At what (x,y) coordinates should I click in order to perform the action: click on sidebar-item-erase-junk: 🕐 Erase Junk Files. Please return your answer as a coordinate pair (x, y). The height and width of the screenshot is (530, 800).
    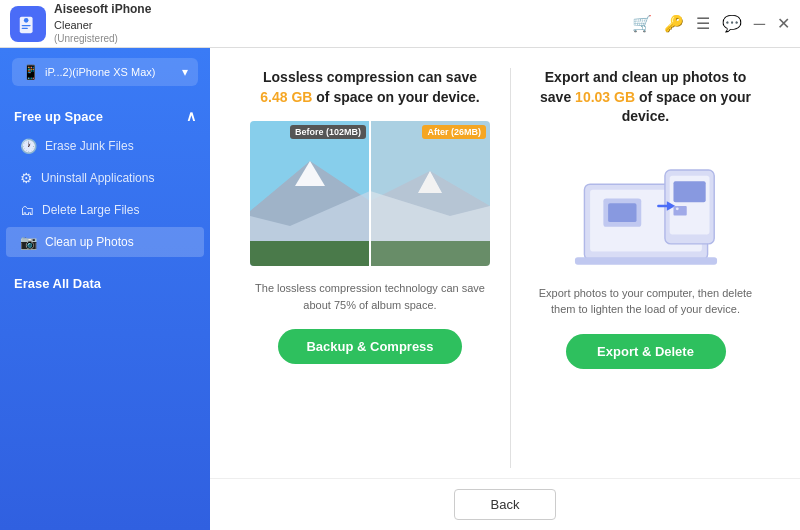
    Looking at the image, I should click on (105, 146).